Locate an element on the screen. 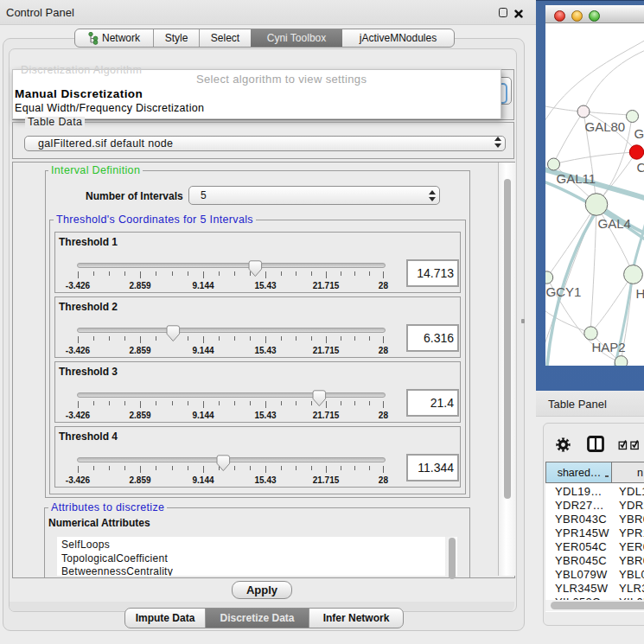 The width and height of the screenshot is (644, 644). svg-text: GAL80 is located at coordinates (605, 126).